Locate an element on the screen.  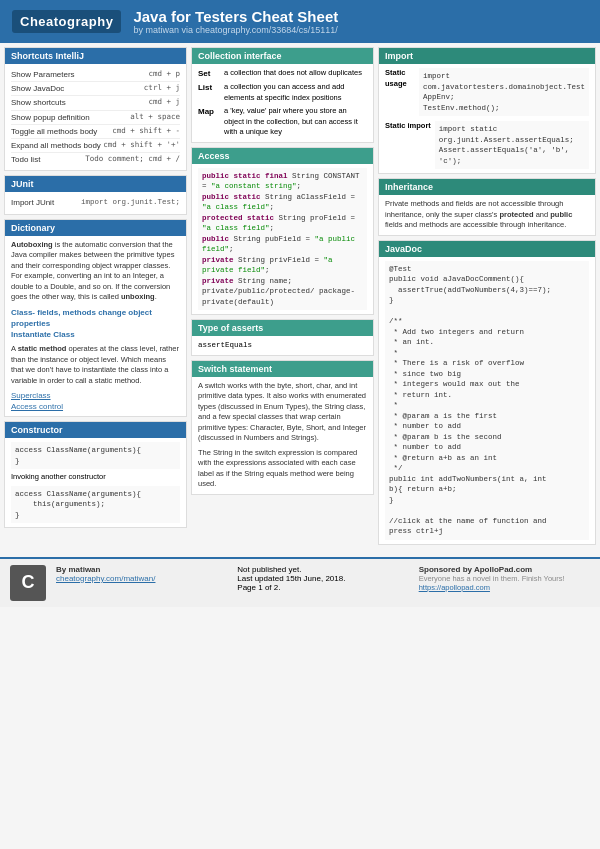
map-label: Map is located at coordinates (209, 122).